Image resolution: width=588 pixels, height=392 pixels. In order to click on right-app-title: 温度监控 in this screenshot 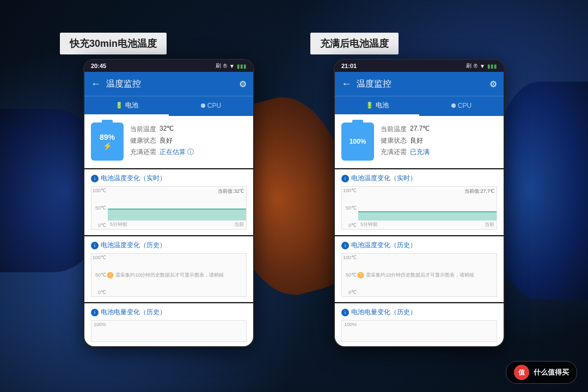, I will do `click(420, 84)`.